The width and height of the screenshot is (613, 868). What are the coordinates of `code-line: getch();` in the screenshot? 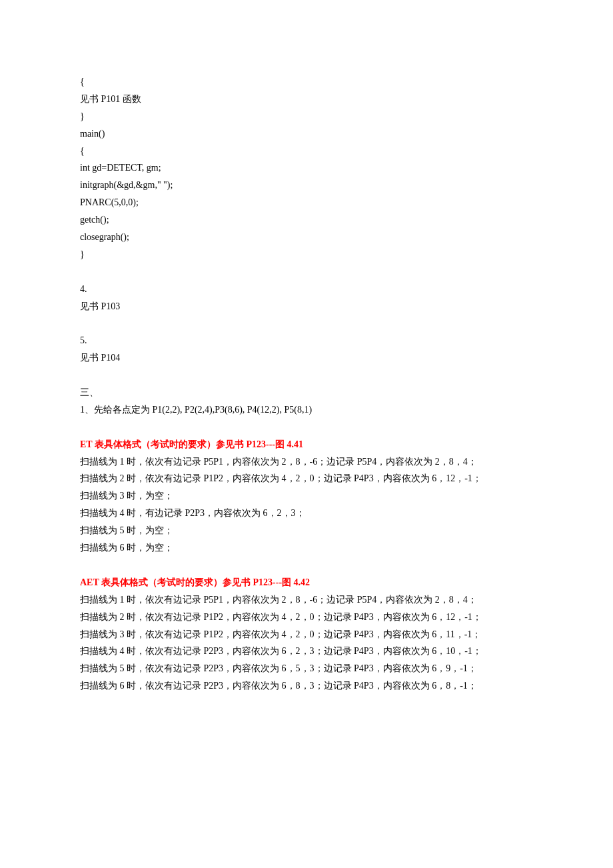 It's located at (306, 220).